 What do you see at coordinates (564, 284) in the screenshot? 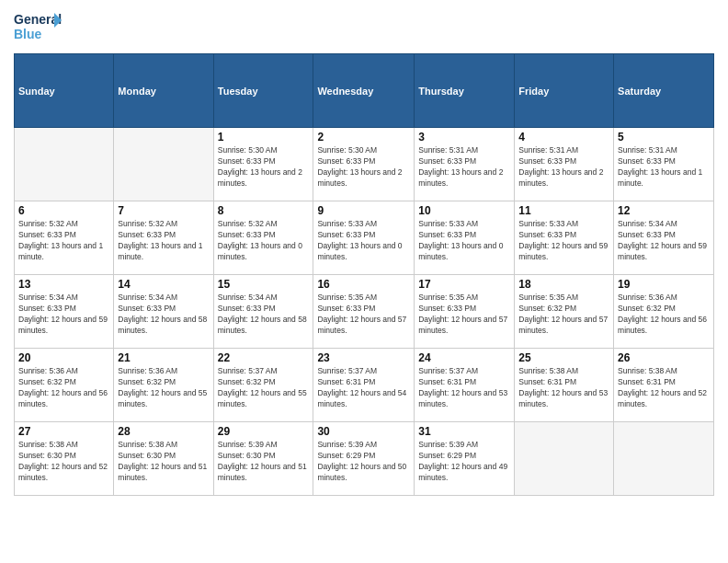
I see `day-number: 18` at bounding box center [564, 284].